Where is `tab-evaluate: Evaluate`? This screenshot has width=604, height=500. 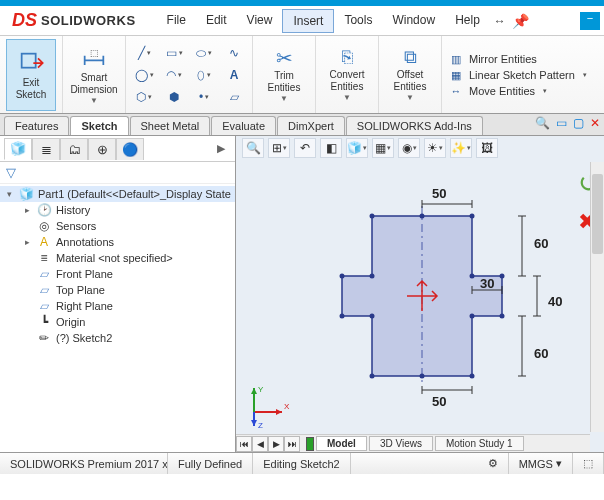 tab-evaluate: Evaluate is located at coordinates (244, 126).